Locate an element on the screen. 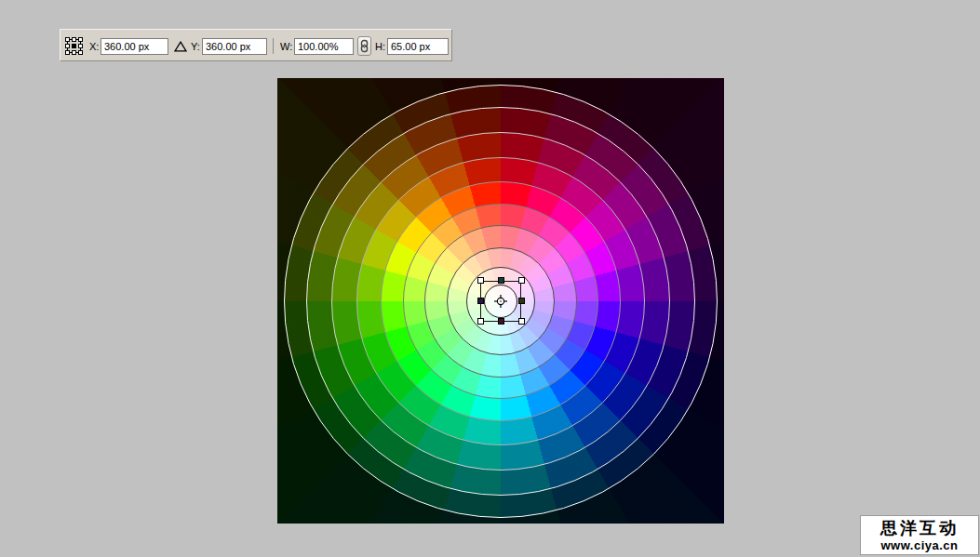 The height and width of the screenshot is (557, 980). x-position-input is located at coordinates (134, 46).